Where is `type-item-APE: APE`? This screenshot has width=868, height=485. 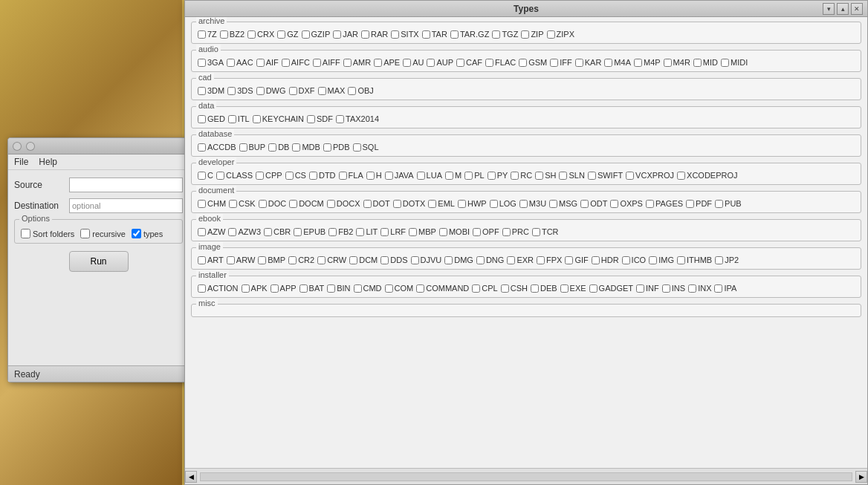
type-item-APE: APE is located at coordinates (386, 62).